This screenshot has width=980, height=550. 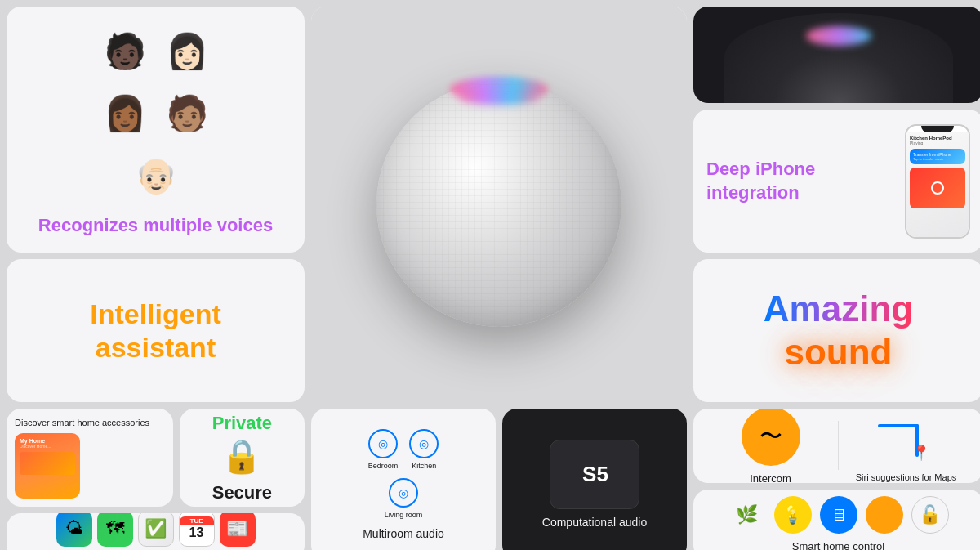 I want to click on iphone-playing-sub: Playing, so click(x=938, y=143).